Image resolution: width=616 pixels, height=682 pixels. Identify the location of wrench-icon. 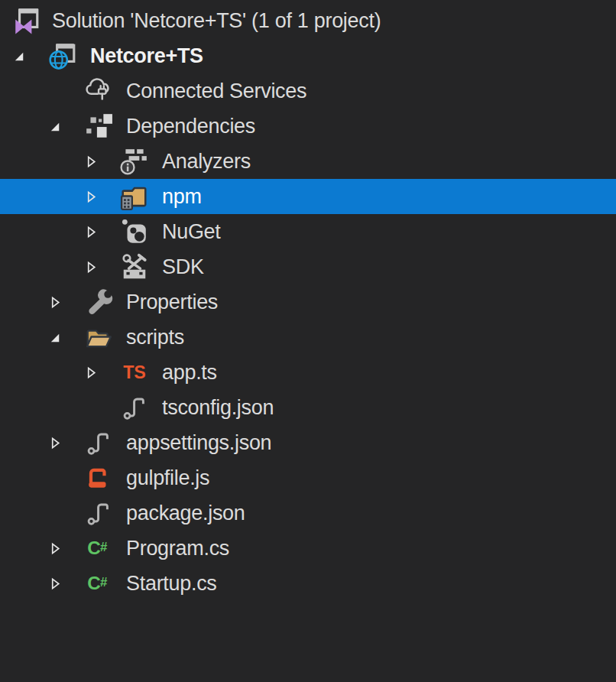
(99, 302).